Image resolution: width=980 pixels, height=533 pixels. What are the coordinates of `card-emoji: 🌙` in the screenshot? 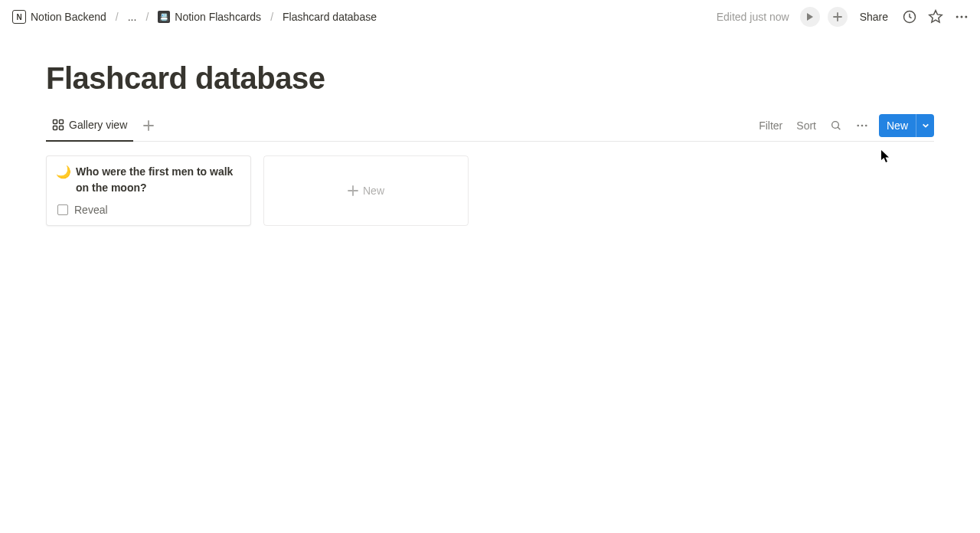 It's located at (64, 172).